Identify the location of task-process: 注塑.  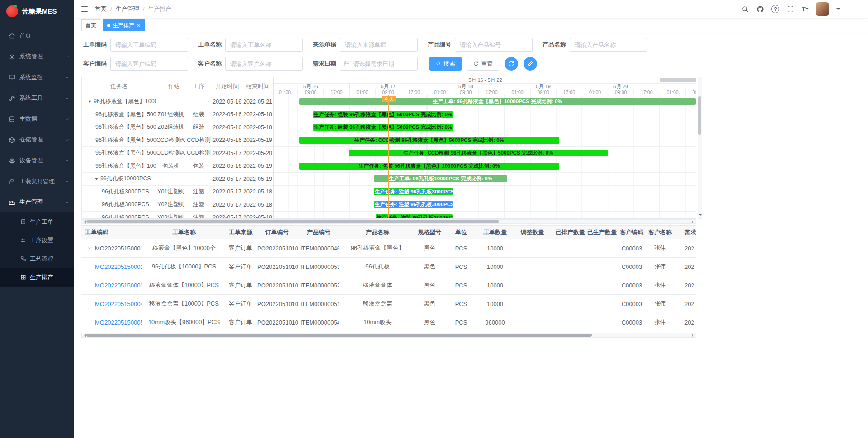
(199, 192).